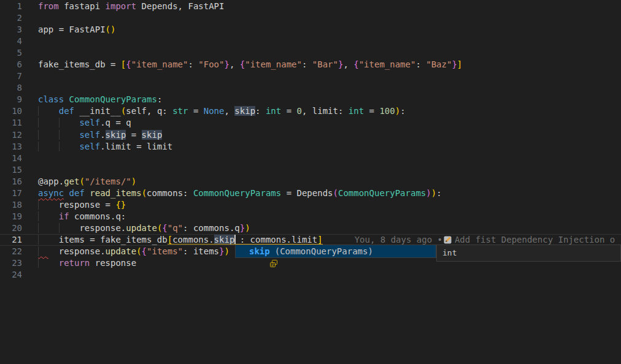 The image size is (621, 364). I want to click on code-line-11: 11 self.q = q, so click(310, 123).